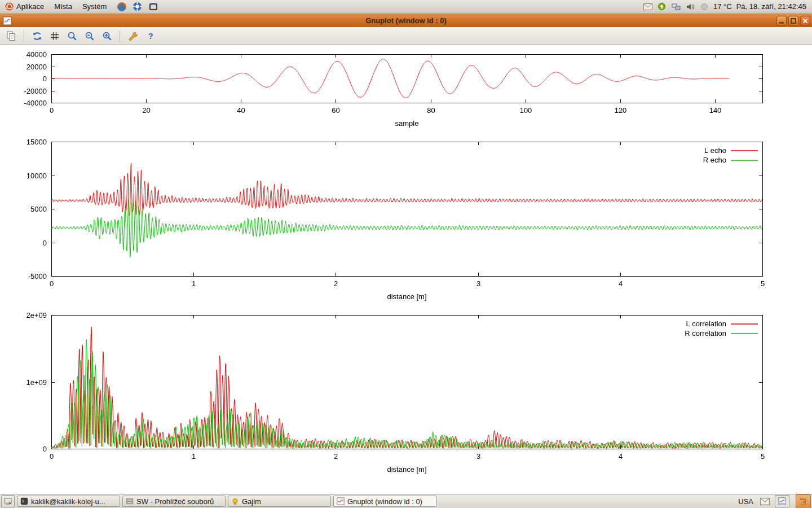 This screenshot has height=508, width=812. Describe the element at coordinates (280, 501) in the screenshot. I see `task-button-gajim: Gajim` at that location.